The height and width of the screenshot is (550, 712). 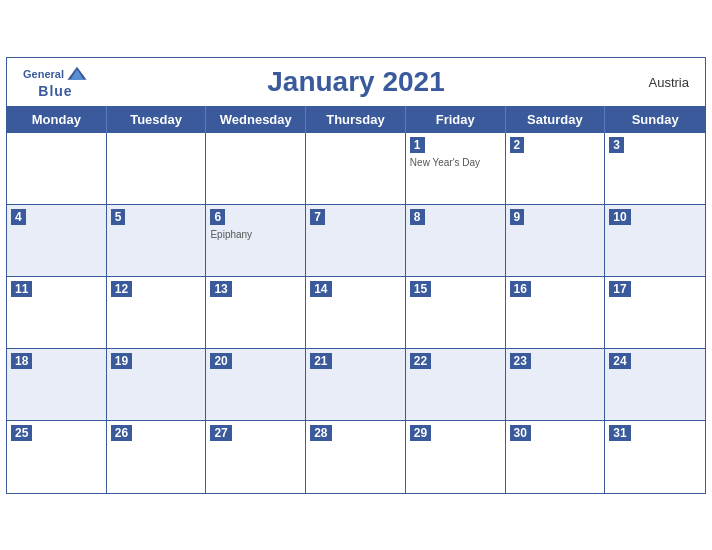 What do you see at coordinates (22, 361) in the screenshot?
I see `cell-date: 18` at bounding box center [22, 361].